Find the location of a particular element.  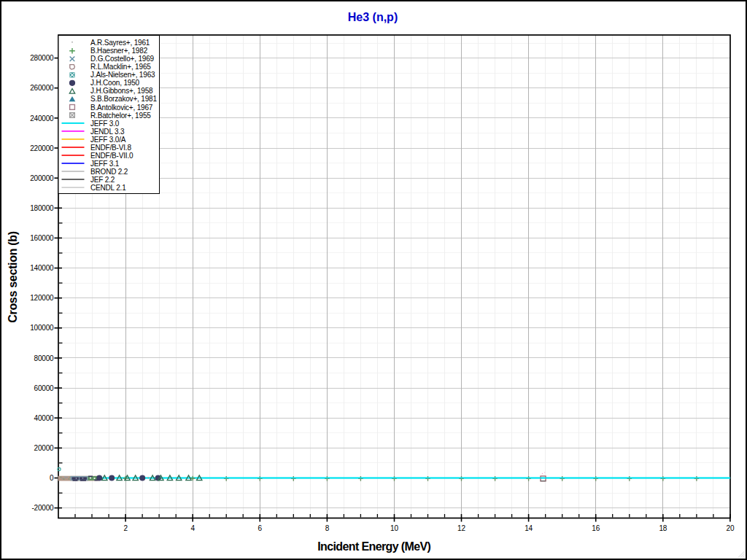

svg-text: A.R.Sayres+, 1961 is located at coordinates (120, 42).